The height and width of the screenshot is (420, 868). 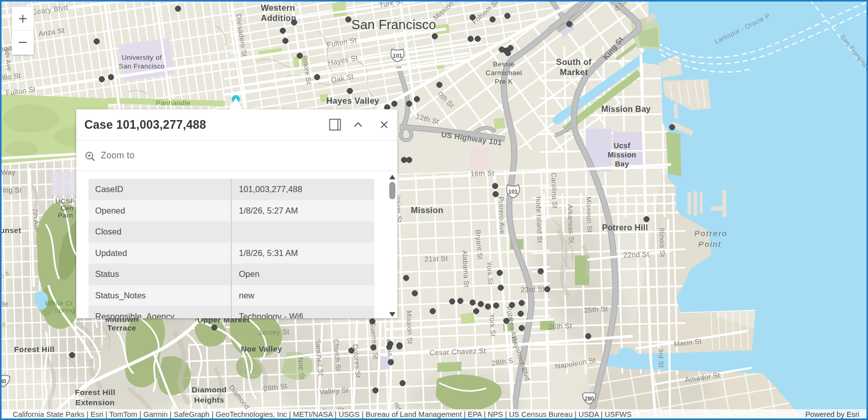 What do you see at coordinates (59, 304) in the screenshot?
I see `svg-text: White Cr` at bounding box center [59, 304].